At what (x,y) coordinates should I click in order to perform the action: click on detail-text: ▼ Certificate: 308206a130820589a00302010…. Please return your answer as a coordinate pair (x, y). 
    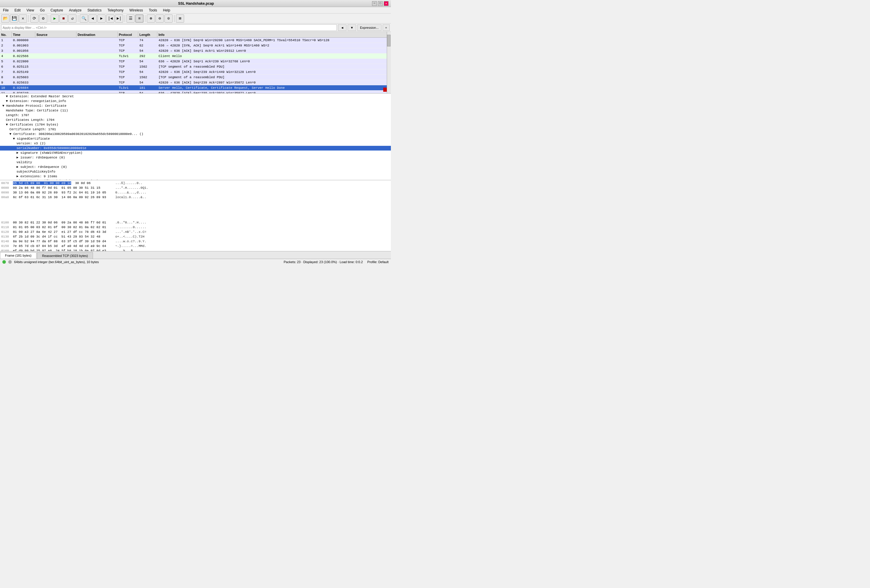
    Looking at the image, I should click on (76, 134).